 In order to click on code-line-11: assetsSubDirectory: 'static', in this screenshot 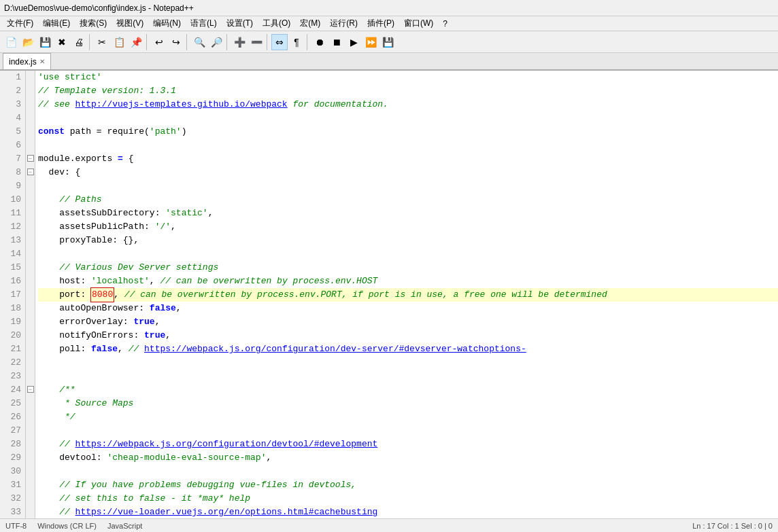, I will do `click(408, 213)`.